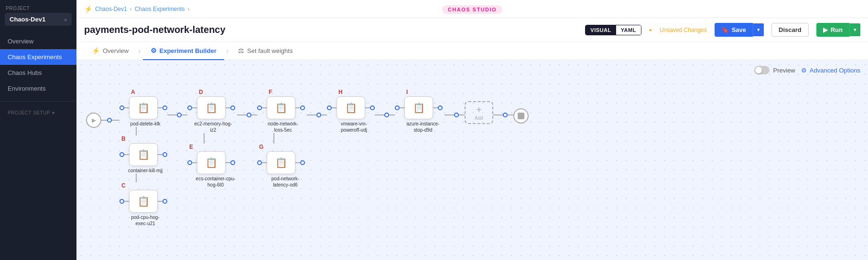 This screenshot has height=260, width=868. I want to click on view-toggle: VISUAL YAML, so click(613, 30).